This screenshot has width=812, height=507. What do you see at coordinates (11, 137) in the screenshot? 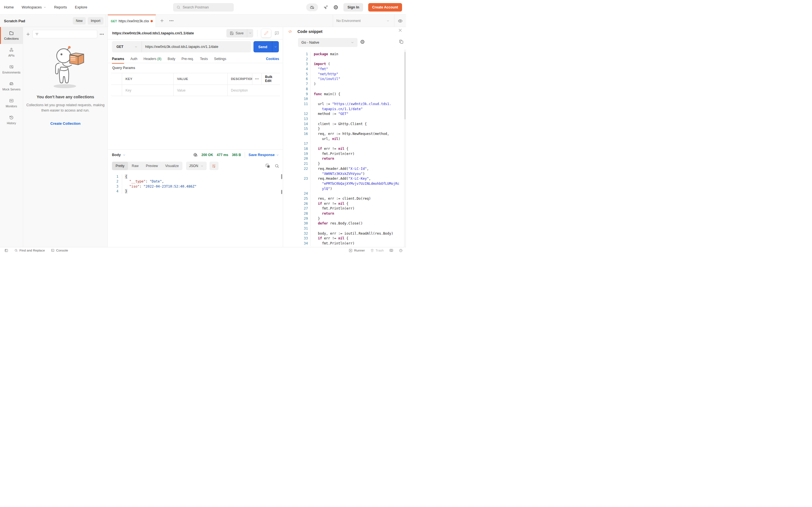
I see `left-rail: Collections APIs Environments Mock Serve…` at bounding box center [11, 137].